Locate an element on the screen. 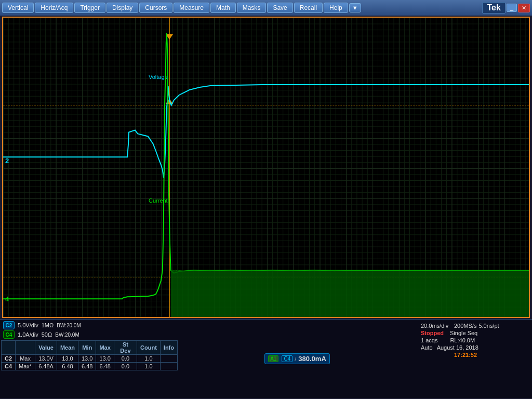  right-info-panel: 20.0ms/div 200MS/s 5.0ns/pt Stopped Sing… is located at coordinates (474, 358).